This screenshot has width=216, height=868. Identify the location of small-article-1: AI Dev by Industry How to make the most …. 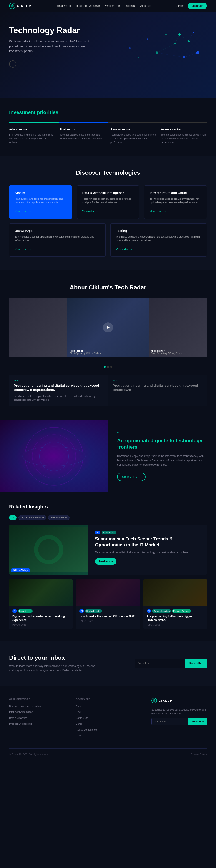
(108, 604).